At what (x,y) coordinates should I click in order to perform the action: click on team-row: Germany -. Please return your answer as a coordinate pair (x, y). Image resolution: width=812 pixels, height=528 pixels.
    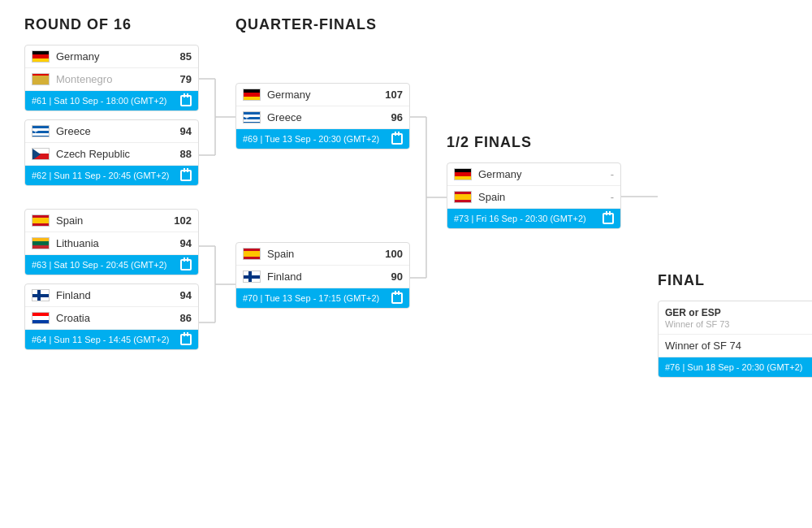
    Looking at the image, I should click on (534, 175).